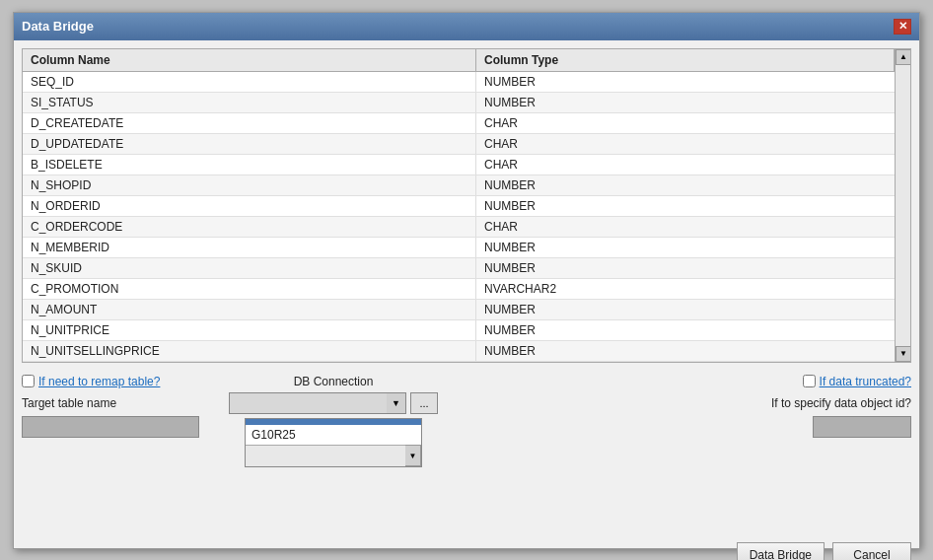 The height and width of the screenshot is (560, 933). I want to click on table-row: D_UPDATEDATE CHAR, so click(459, 144).